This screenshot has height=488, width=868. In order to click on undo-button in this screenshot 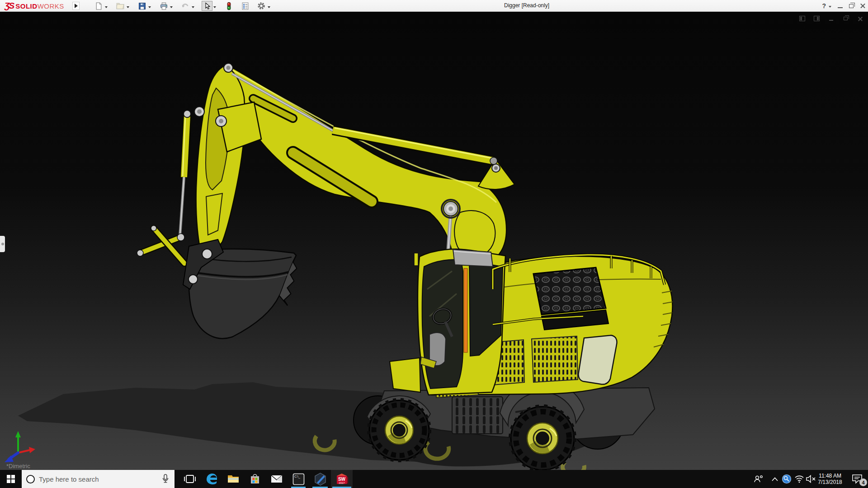, I will do `click(185, 6)`.